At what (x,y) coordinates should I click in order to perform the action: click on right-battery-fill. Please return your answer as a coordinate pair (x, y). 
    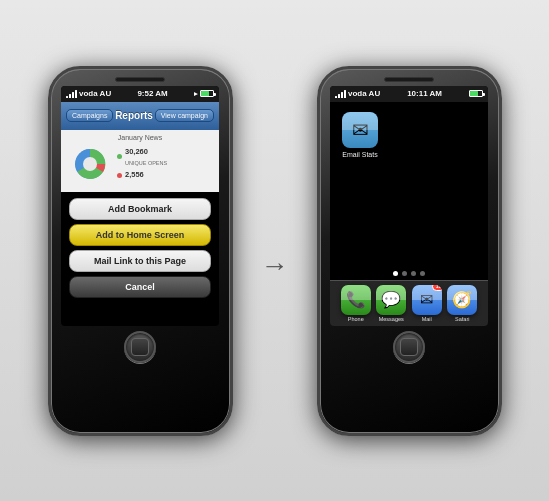
    Looking at the image, I should click on (474, 94).